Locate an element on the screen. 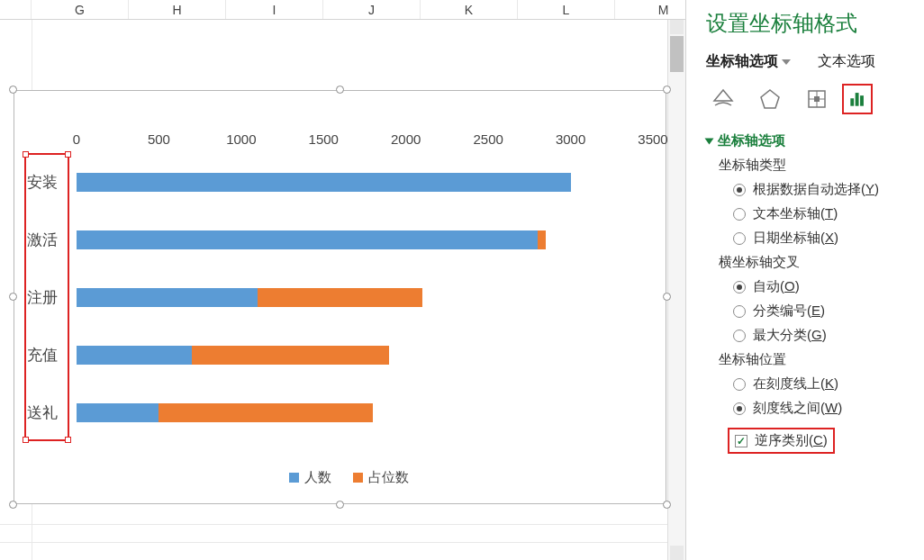 This screenshot has width=924, height=560. opt-label: 文本坐标轴 is located at coordinates (787, 212).